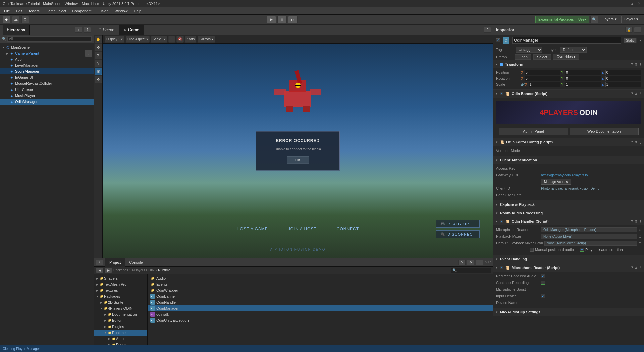 This screenshot has height=352, width=644. I want to click on scene-free-aspect-btn: Free Aspect ▾, so click(138, 39).